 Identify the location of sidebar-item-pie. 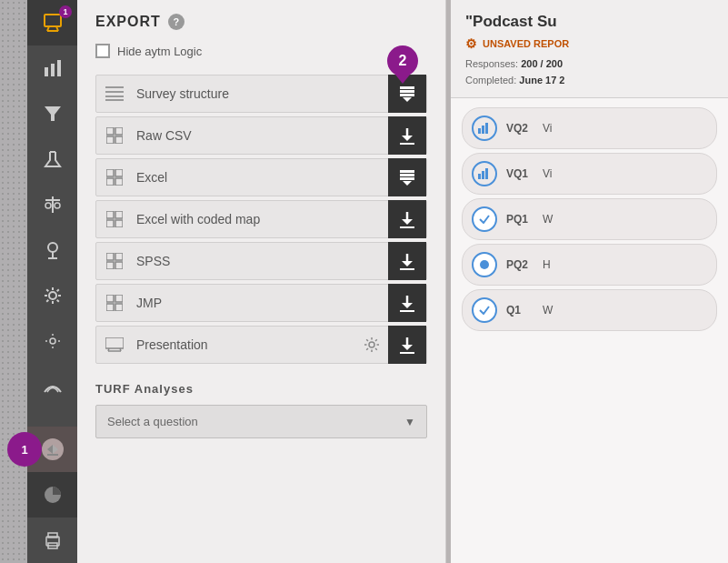
(53, 495).